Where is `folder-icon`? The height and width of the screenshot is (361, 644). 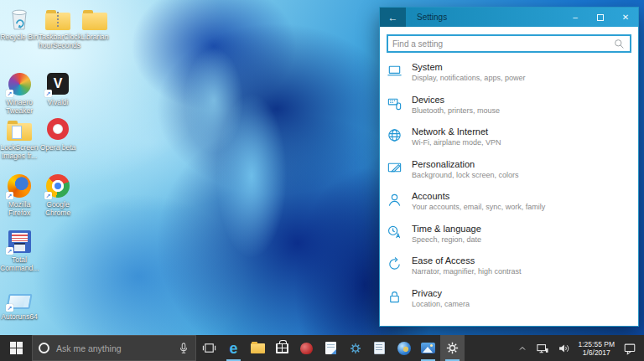 folder-icon is located at coordinates (19, 129).